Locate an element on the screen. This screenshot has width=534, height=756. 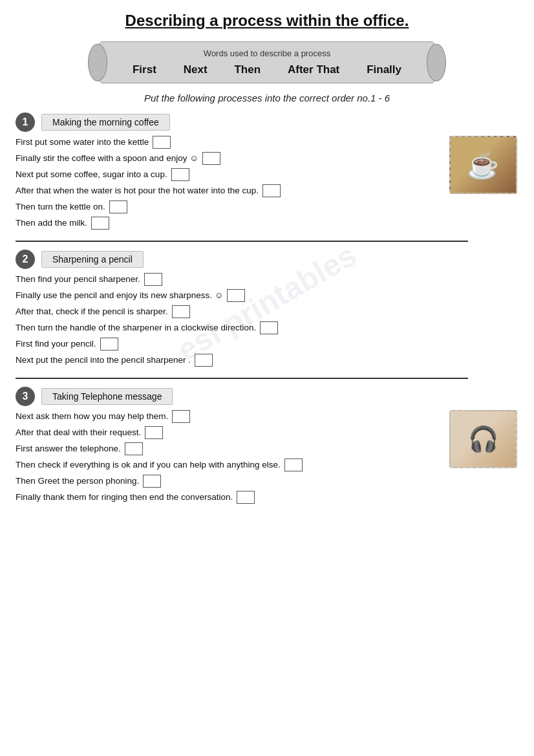
word-after-that: After That is located at coordinates (314, 70).